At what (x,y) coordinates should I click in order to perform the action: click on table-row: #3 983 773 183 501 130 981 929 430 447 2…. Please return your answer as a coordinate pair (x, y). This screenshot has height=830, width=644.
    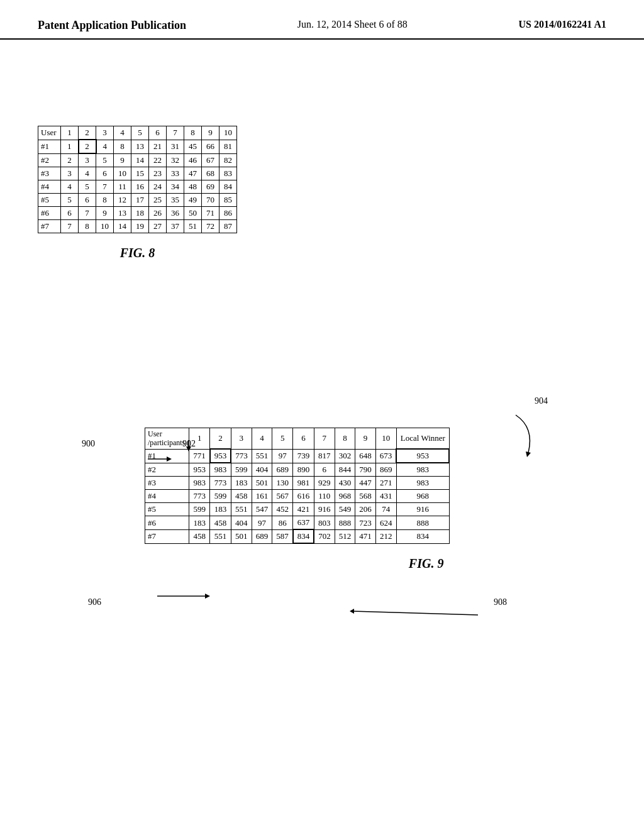
    Looking at the image, I should click on (297, 483).